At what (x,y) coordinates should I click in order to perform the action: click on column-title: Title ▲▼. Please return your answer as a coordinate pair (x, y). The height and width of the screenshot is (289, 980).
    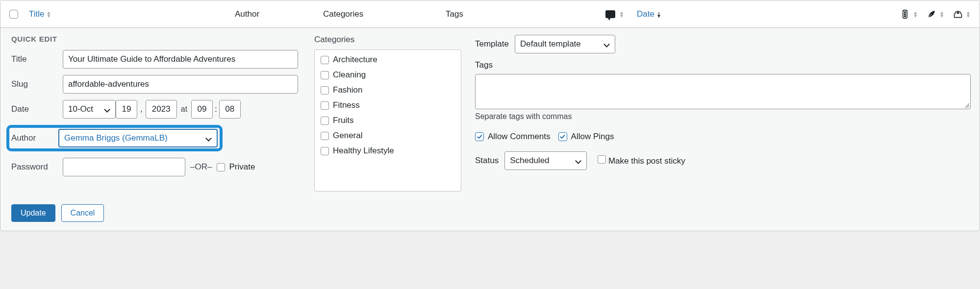
    Looking at the image, I should click on (40, 14).